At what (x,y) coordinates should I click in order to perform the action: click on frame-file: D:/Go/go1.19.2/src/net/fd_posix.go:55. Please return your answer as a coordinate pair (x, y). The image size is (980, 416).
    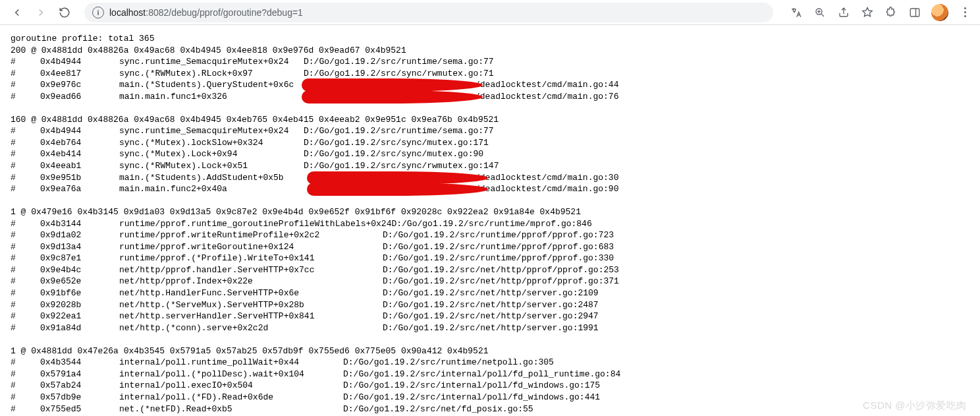
    Looking at the image, I should click on (439, 409).